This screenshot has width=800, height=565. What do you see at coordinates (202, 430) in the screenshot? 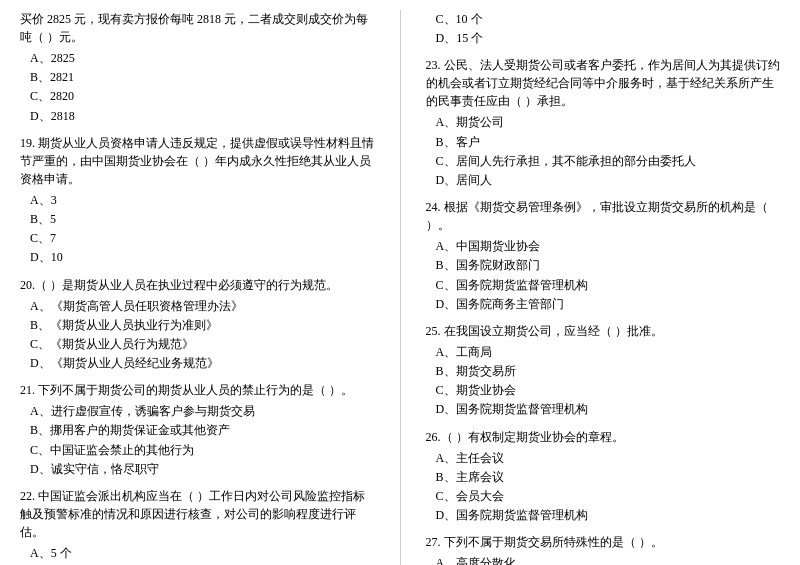
I see `option: B、挪用客户的期货保证金或其他资产` at bounding box center [202, 430].